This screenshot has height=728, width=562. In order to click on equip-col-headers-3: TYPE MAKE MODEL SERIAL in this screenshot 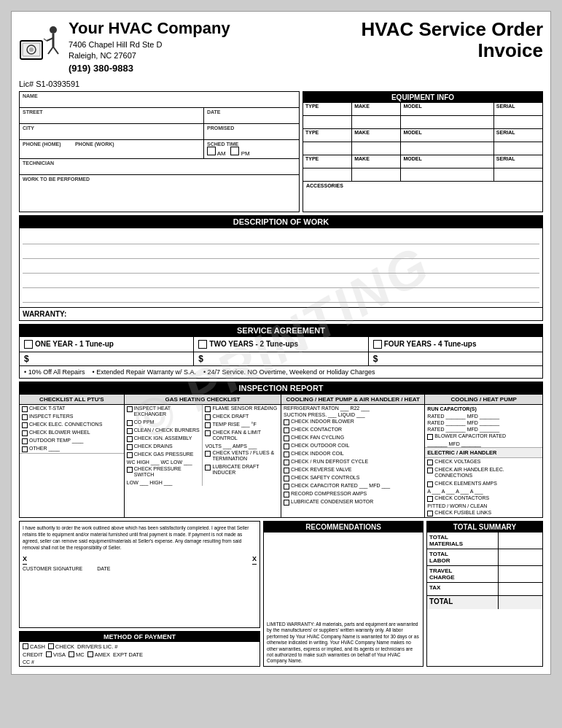, I will do `click(423, 162)`.